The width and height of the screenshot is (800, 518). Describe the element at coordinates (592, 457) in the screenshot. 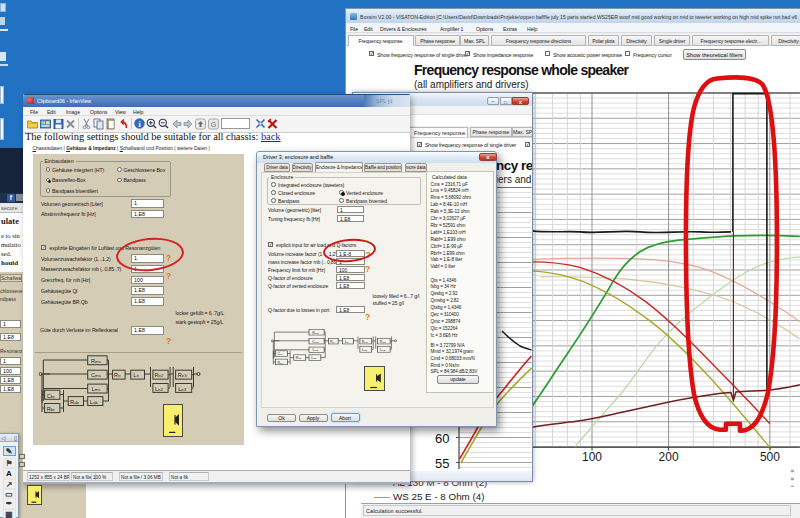

I see `svg-text: 100` at that location.